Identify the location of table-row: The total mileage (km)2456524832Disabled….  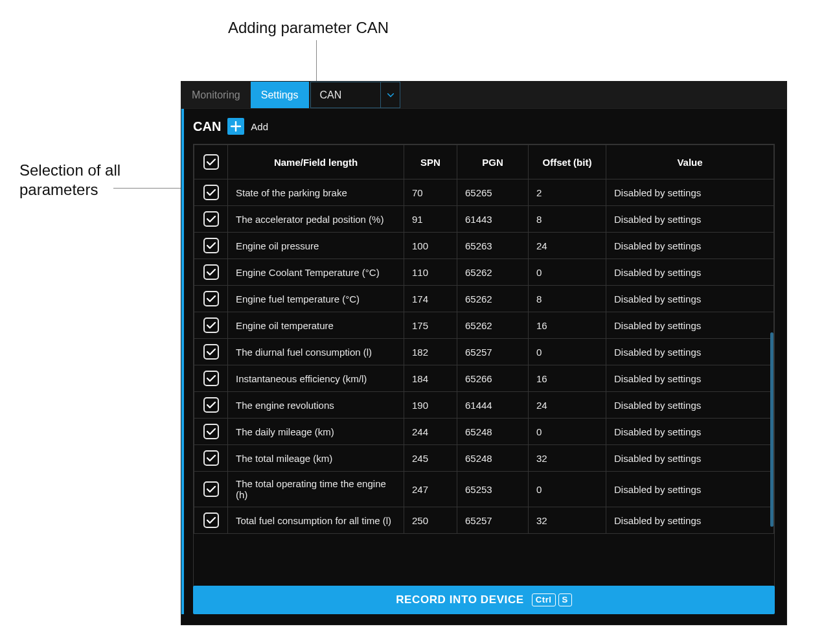
(485, 459).